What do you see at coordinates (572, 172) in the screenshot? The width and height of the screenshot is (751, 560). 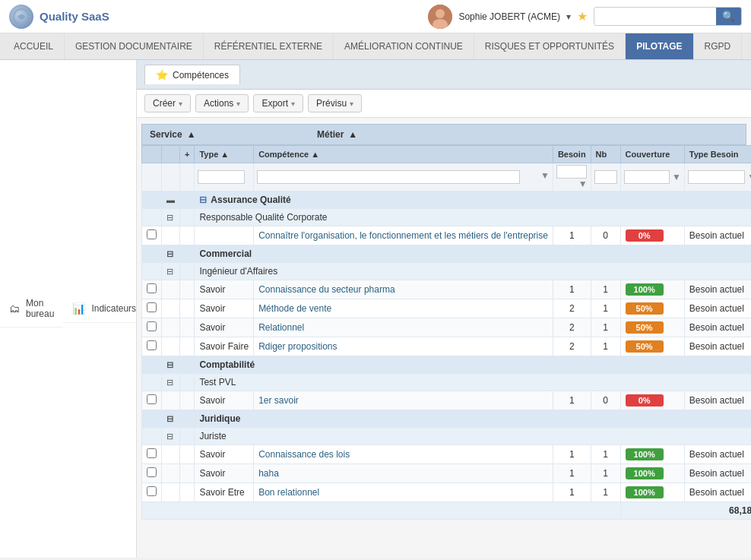 I see `filter-besoin-input` at bounding box center [572, 172].